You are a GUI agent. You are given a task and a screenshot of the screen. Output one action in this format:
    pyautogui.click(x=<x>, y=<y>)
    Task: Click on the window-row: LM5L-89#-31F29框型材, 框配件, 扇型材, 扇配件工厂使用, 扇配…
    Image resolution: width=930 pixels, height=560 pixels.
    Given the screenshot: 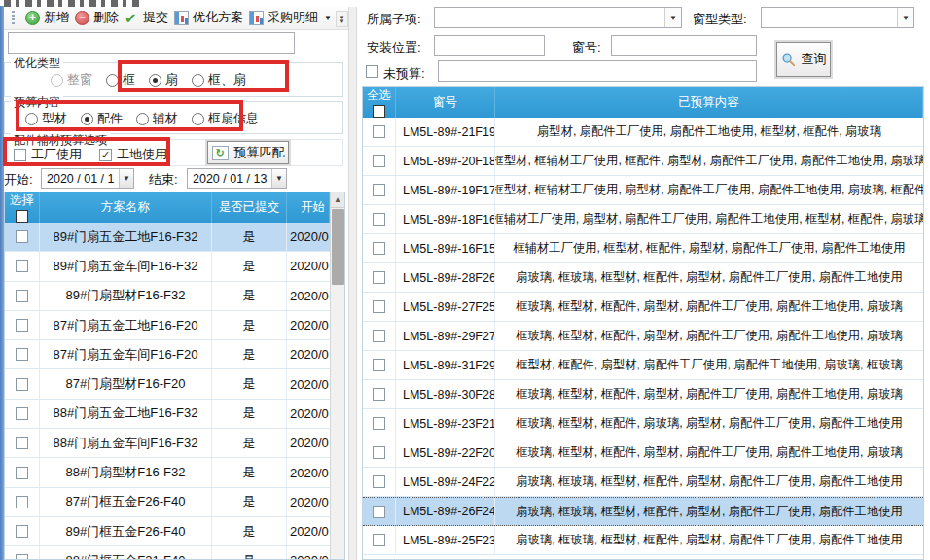 What is the action you would take?
    pyautogui.click(x=643, y=366)
    